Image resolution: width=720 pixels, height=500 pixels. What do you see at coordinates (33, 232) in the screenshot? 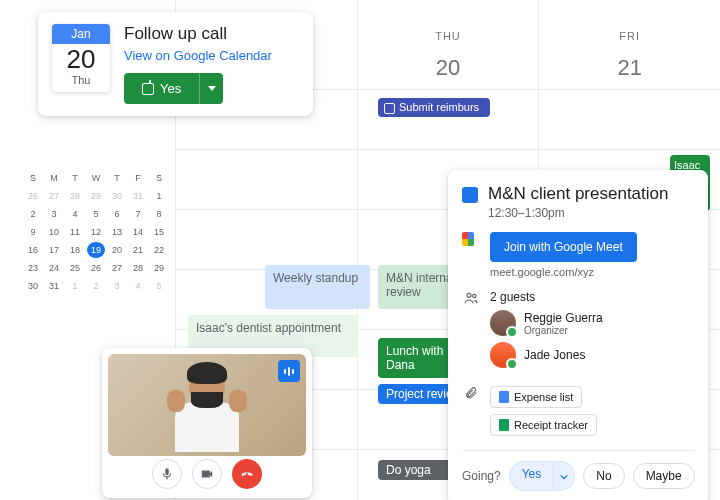
I see `mini-day: 9` at bounding box center [33, 232].